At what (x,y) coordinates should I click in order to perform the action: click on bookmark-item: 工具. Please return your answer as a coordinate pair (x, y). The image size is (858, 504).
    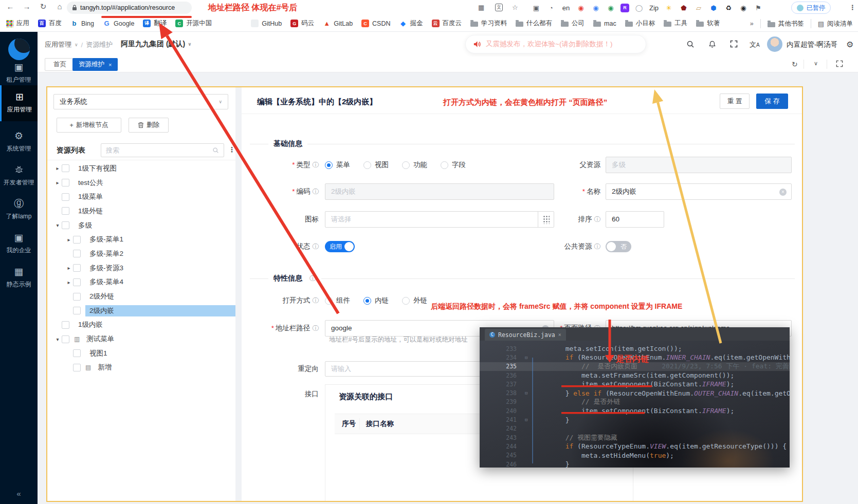
    Looking at the image, I should click on (676, 24).